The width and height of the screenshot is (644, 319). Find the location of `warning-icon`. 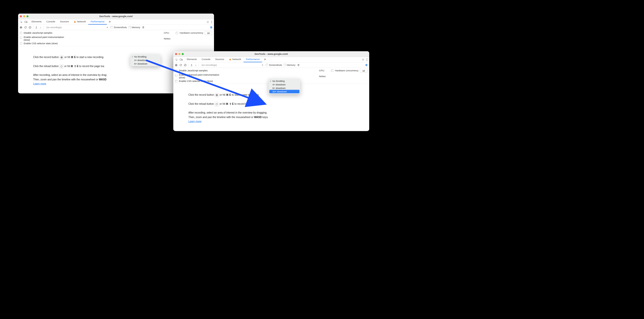

warning-icon is located at coordinates (230, 60).